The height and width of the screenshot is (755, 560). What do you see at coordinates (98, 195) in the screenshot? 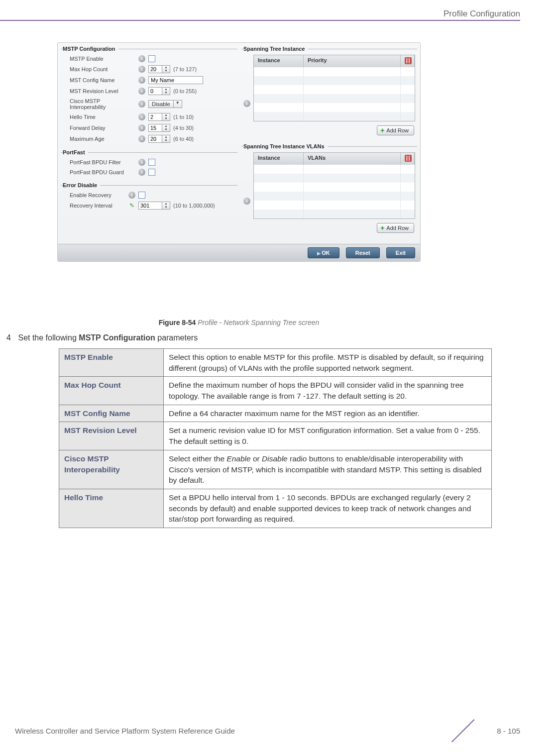
I see `enable-recovery-label: Enable Recovery` at bounding box center [98, 195].